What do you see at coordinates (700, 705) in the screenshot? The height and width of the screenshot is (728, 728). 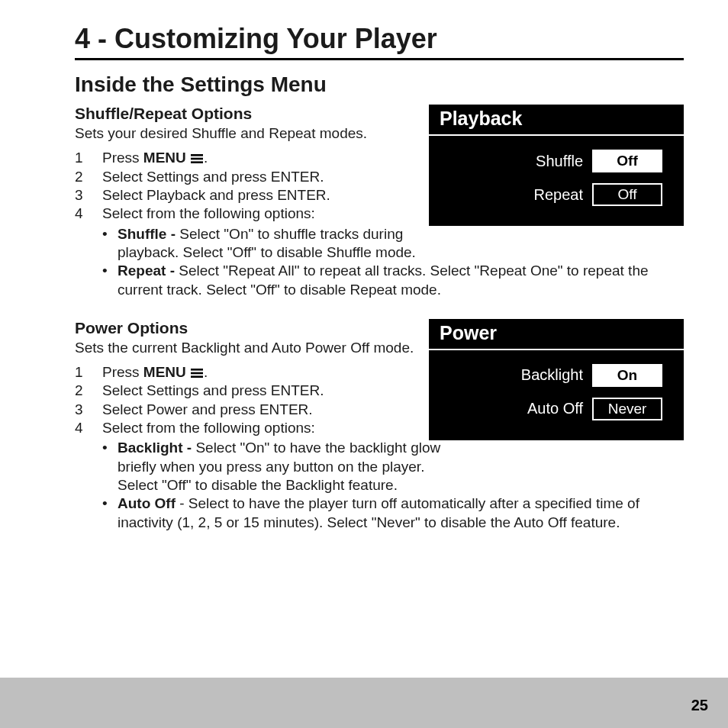 I see `page-number: 25` at bounding box center [700, 705].